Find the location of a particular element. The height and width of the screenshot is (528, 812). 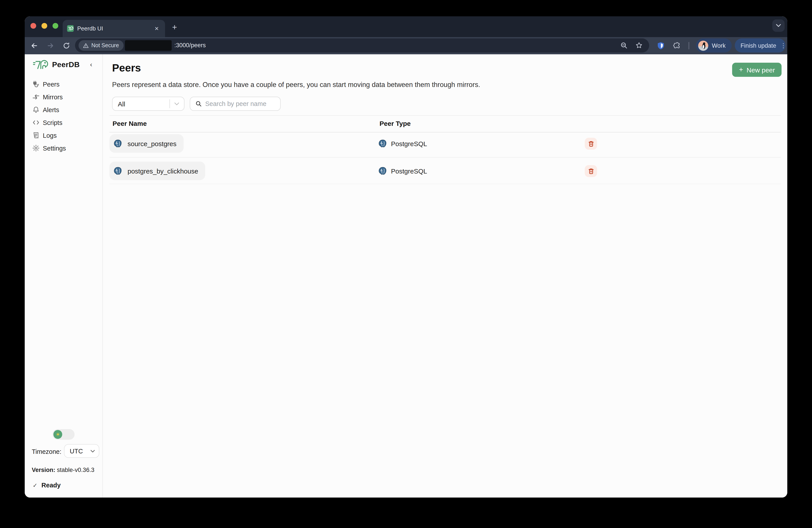

new-peer-button: + New peer is located at coordinates (757, 70).